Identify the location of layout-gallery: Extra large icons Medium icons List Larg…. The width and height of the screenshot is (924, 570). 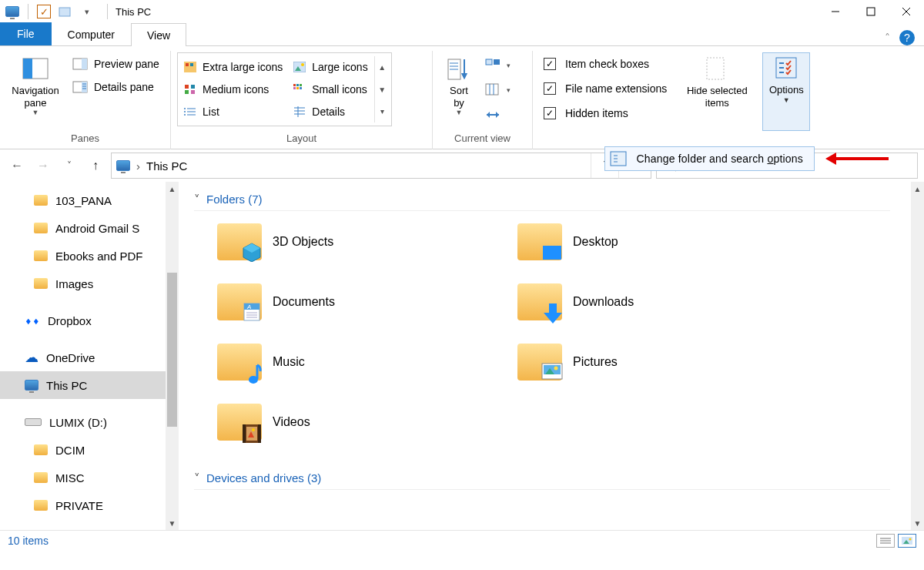
(285, 89).